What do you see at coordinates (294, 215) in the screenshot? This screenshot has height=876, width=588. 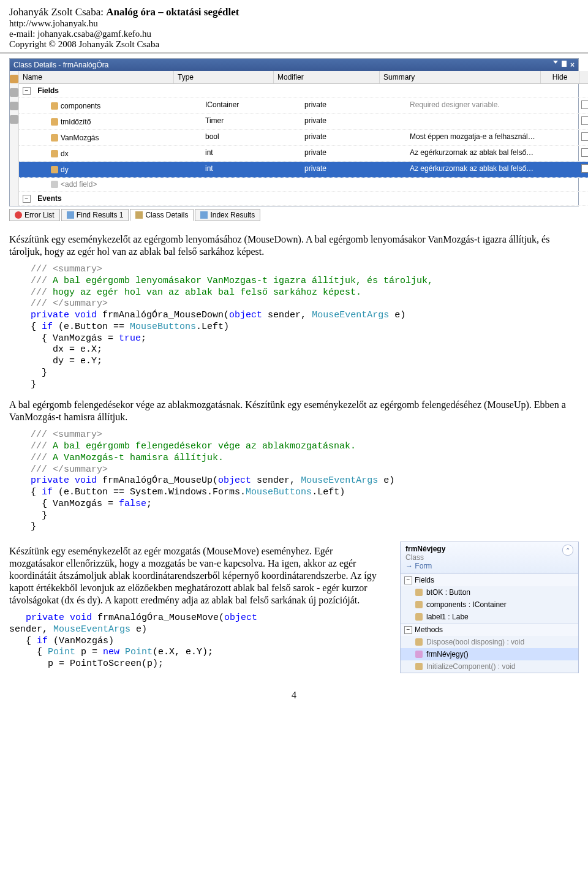 I see `bottom-tabs: Error List Find Results 1 Class Details …` at bounding box center [294, 215].